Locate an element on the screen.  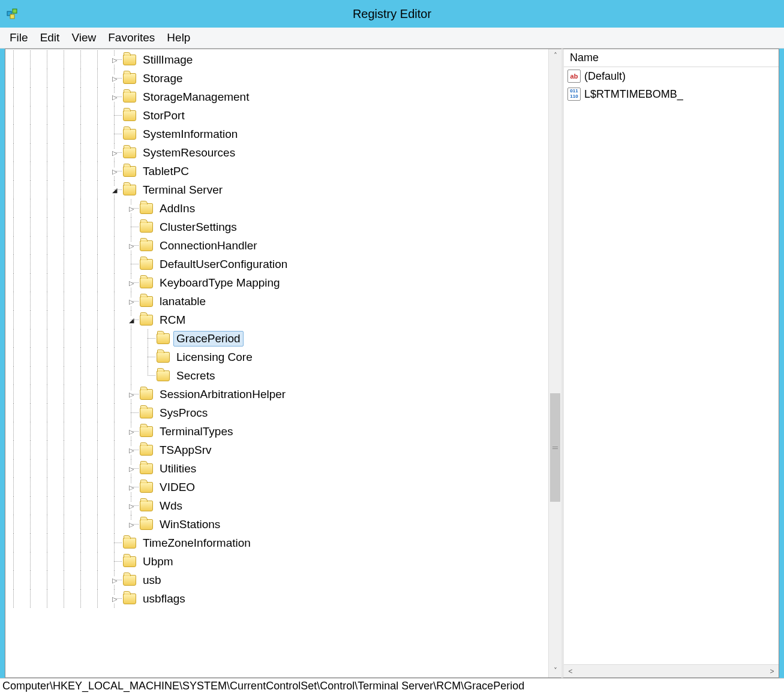
tree-node-label: ConnectionHandler is located at coordinates (209, 246).